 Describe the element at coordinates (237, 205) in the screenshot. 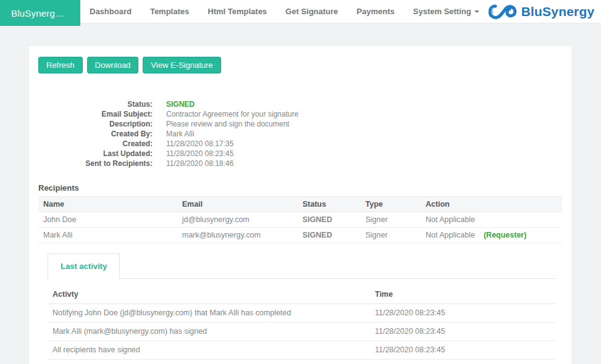

I see `col-header-email: Email` at that location.